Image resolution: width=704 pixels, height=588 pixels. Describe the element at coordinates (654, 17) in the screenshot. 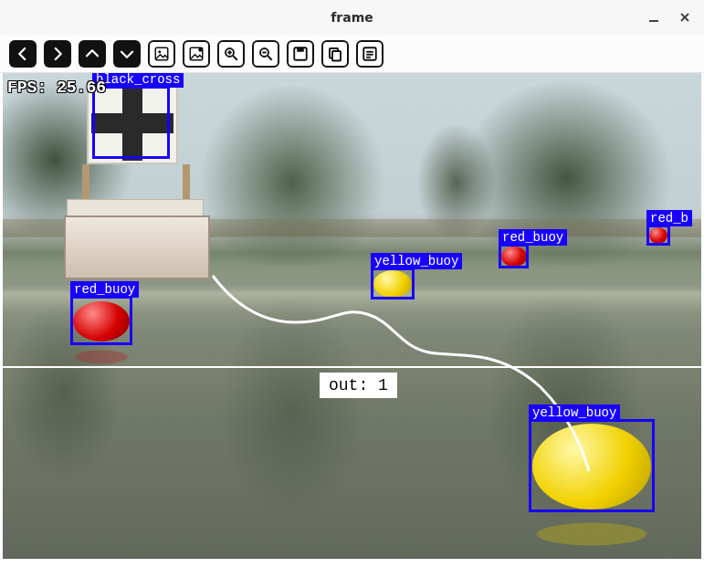

I see `minimize-button` at that location.